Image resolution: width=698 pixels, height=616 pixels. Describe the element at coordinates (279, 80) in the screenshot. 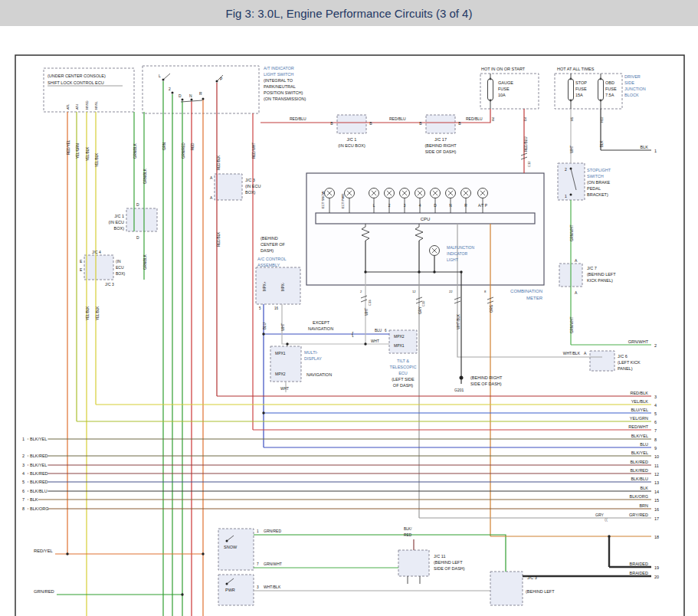

I see `diagram-label: (INTEGRAL TO` at that location.